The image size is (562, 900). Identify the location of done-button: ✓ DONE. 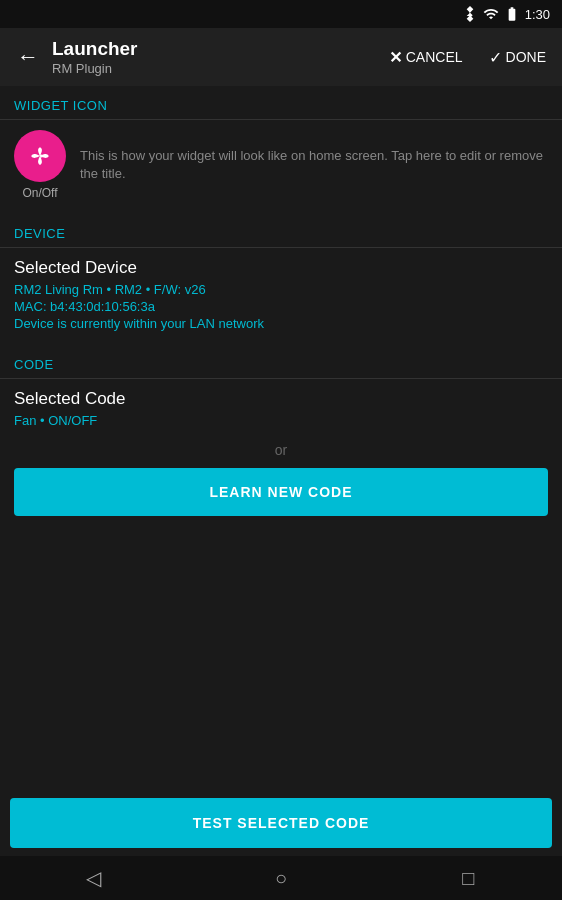
(518, 58).